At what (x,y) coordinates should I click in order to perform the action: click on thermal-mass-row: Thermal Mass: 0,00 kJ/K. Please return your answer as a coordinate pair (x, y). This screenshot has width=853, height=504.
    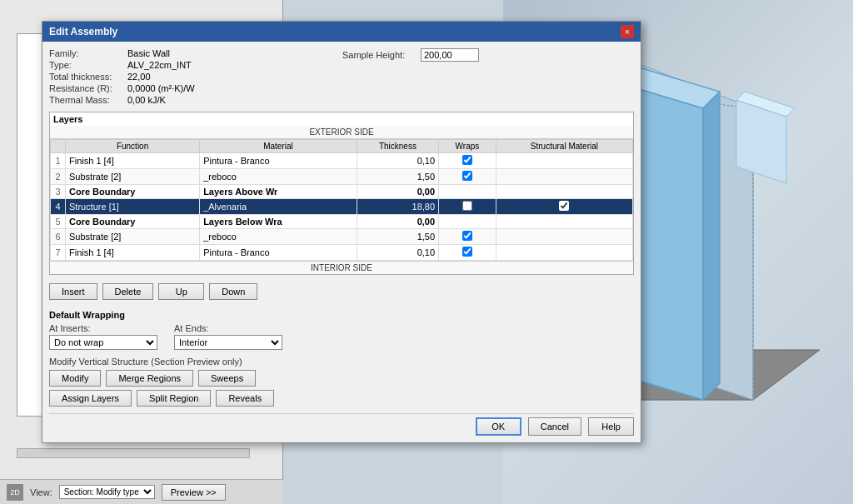
    Looking at the image, I should click on (195, 100).